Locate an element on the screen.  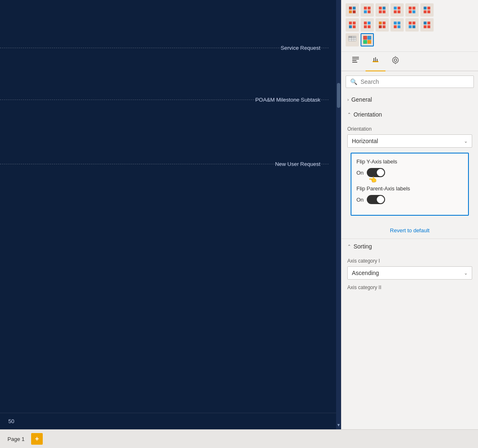
axis-category-1-dropdown: Ascending ⌄ is located at coordinates (410, 273).